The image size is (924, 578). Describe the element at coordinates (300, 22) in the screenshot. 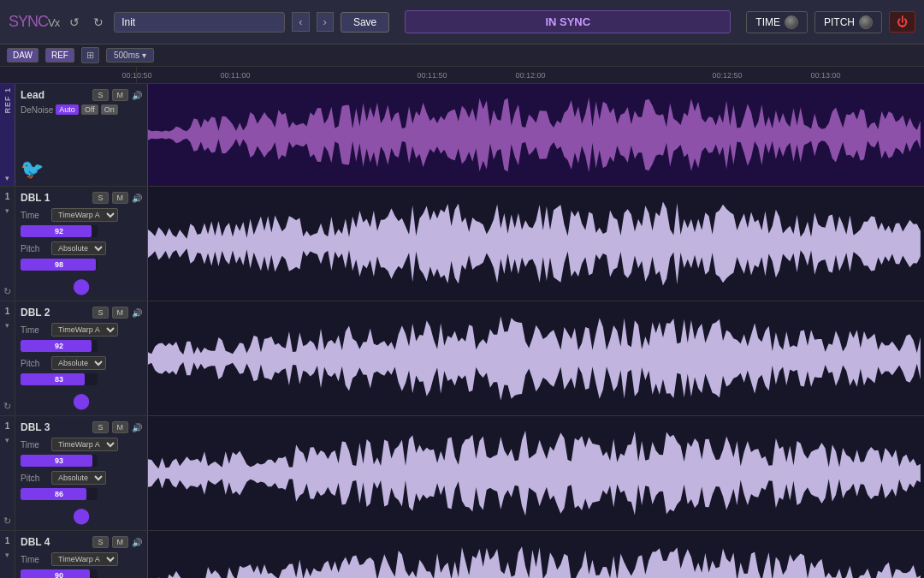

I see `nav-prev-button: ‹` at that location.